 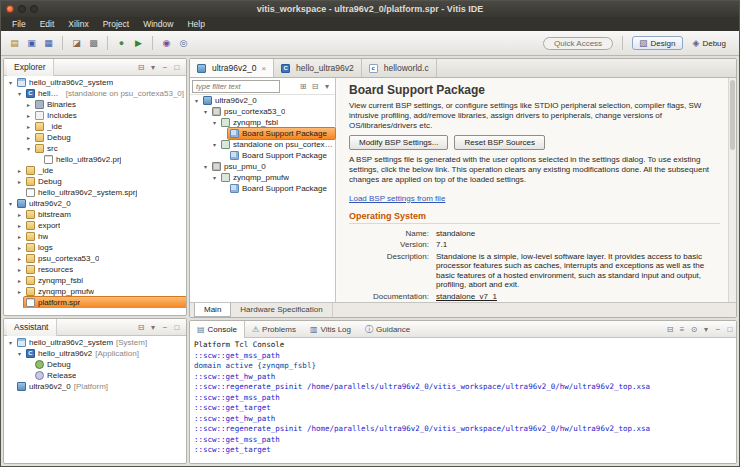 I want to click on tree-item: ▾zynqmp_fsbl, so click(x=262, y=122).